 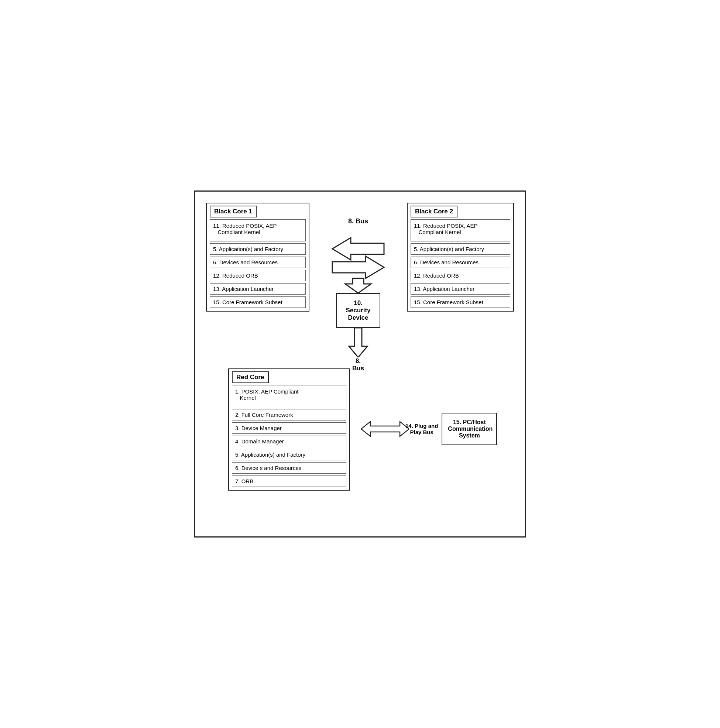 What do you see at coordinates (289, 415) in the screenshot?
I see `red-core-item-2: 2. Full Core Framework` at bounding box center [289, 415].